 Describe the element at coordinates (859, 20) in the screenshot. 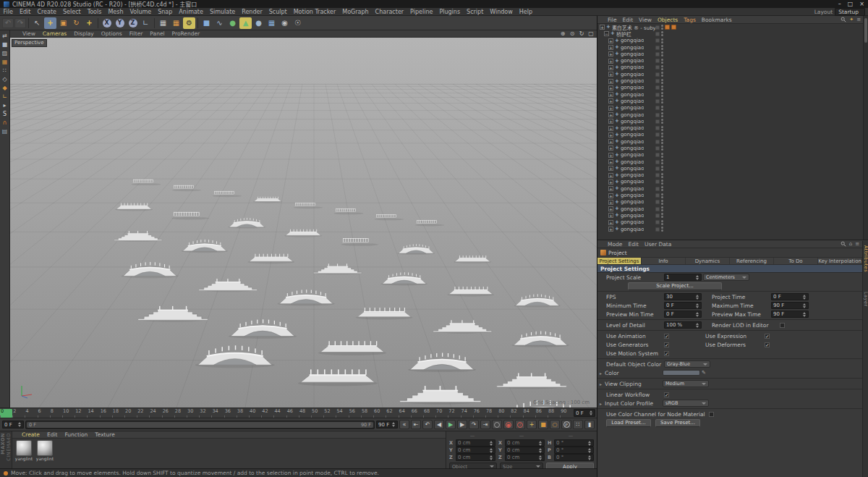

I see `panel-menu-icon: ≡` at that location.